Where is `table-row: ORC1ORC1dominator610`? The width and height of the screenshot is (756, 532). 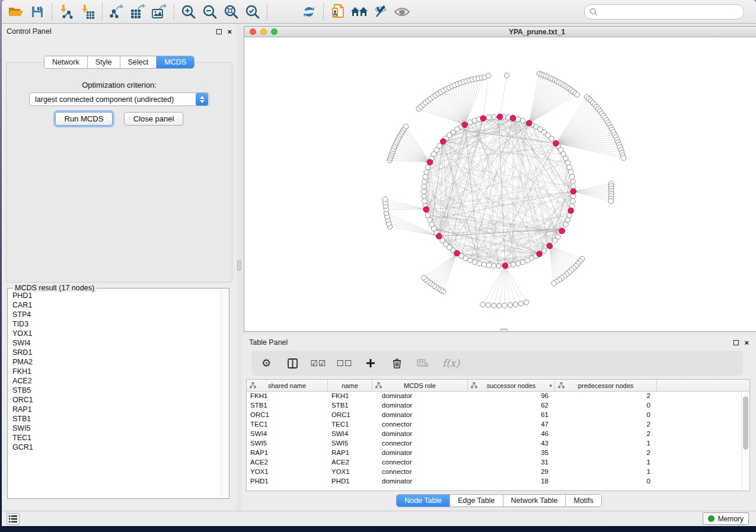 table-row: ORC1ORC1dominator610 is located at coordinates (498, 415).